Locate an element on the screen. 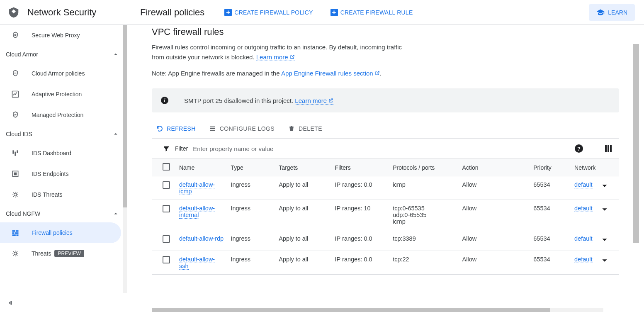 Image resolution: width=644 pixels, height=312 pixels. rule-name-link: default-allow-internal is located at coordinates (197, 212).